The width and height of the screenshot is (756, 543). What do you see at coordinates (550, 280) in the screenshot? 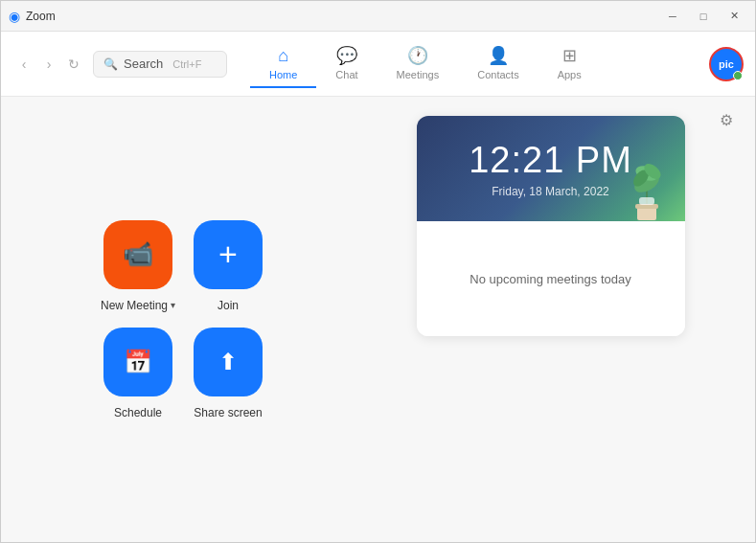
I see `no-meetings-text: No upcoming meetings today` at bounding box center [550, 280].